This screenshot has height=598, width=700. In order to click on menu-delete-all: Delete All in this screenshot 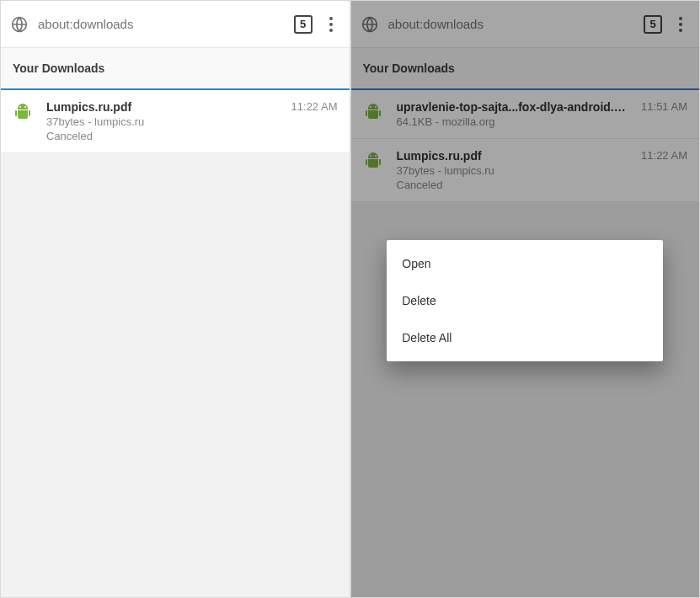, I will do `click(525, 338)`.